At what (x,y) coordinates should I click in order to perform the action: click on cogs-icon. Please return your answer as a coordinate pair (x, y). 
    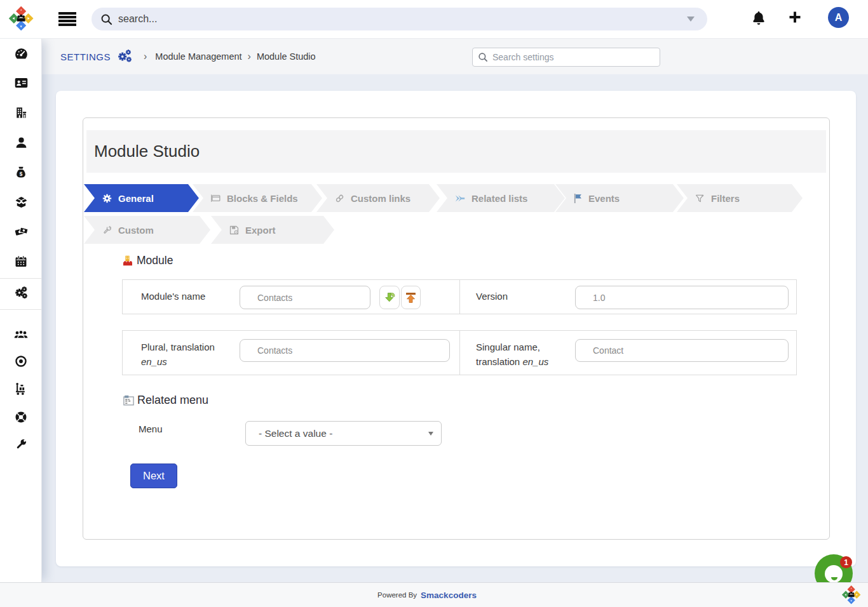
    Looking at the image, I should click on (21, 292).